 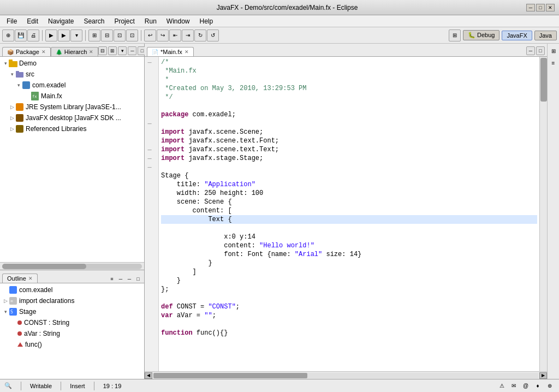 What do you see at coordinates (150, 150) in the screenshot?
I see `gutter-17: ─` at bounding box center [150, 150].